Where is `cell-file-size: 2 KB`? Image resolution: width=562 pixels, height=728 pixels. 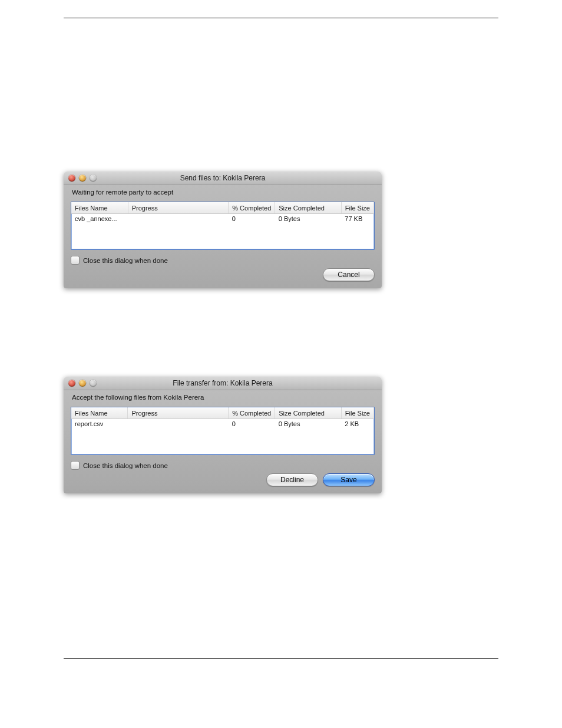
cell-file-size: 2 KB is located at coordinates (357, 424).